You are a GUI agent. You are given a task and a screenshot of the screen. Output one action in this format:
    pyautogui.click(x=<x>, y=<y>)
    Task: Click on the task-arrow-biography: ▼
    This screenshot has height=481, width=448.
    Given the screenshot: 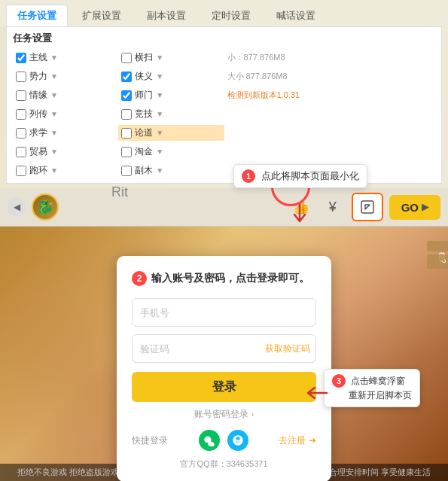 What is the action you would take?
    pyautogui.click(x=54, y=114)
    